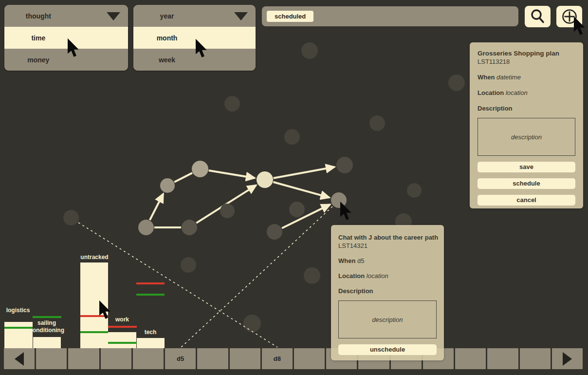 The height and width of the screenshot is (375, 588). What do you see at coordinates (527, 54) in the screenshot?
I see `detail-title: Grosseries Shopping plan` at bounding box center [527, 54].